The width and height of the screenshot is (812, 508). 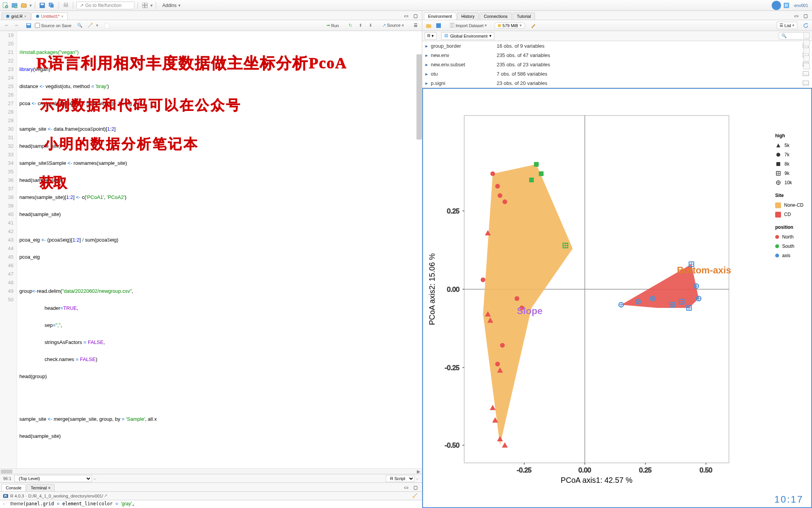 I want to click on save-workspace-icon, so click(x=439, y=26).